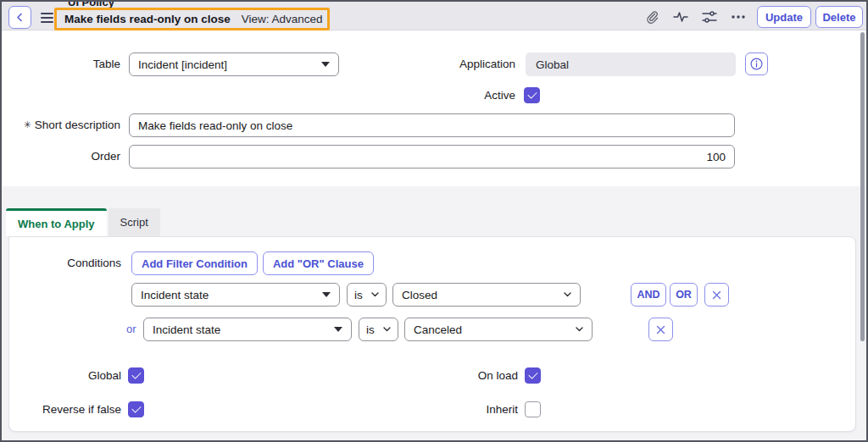 Image resolution: width=868 pixels, height=442 pixels. What do you see at coordinates (432, 125) in the screenshot?
I see `short-description-input` at bounding box center [432, 125].